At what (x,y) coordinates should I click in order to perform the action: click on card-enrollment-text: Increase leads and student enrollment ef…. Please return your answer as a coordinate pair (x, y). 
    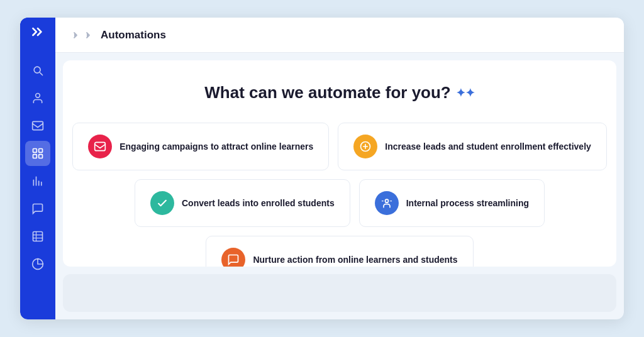
    Looking at the image, I should click on (488, 146).